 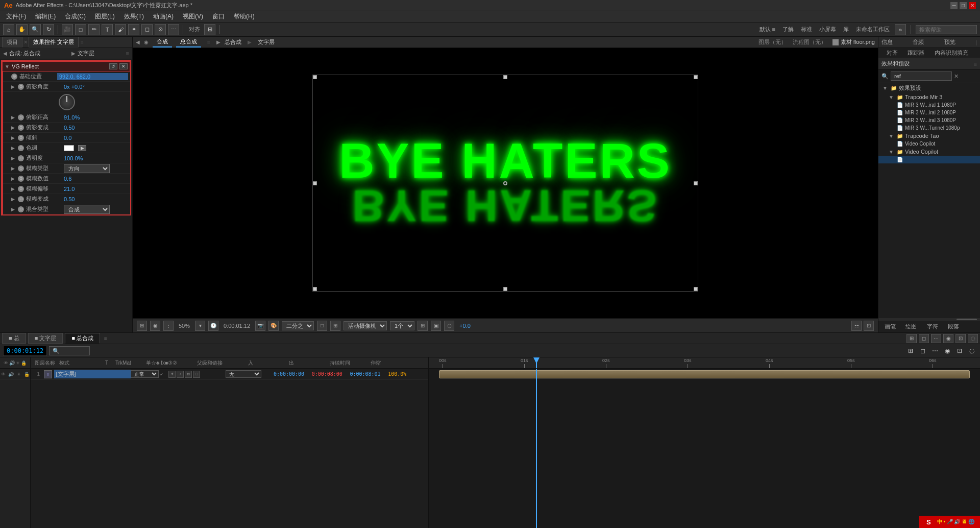 I want to click on prop-base-position: ⊙ 基础位置 992.0, 682.0, so click(x=66, y=77).